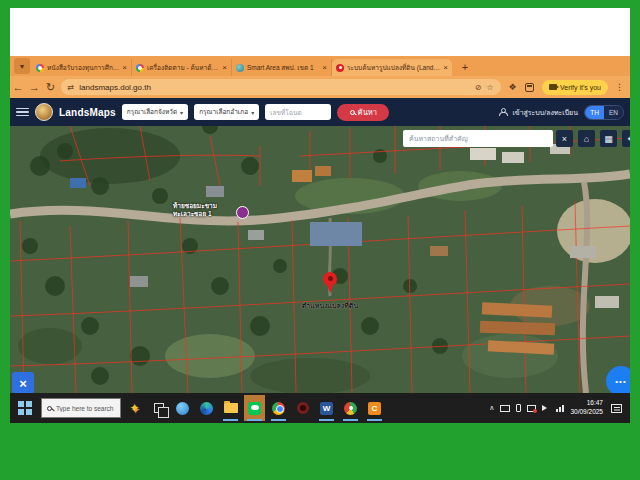  What do you see at coordinates (394, 68) in the screenshot?
I see `tab-title: ระบบค้นหารูปแปลงที่ดิน (LandsMa...` at bounding box center [394, 68].